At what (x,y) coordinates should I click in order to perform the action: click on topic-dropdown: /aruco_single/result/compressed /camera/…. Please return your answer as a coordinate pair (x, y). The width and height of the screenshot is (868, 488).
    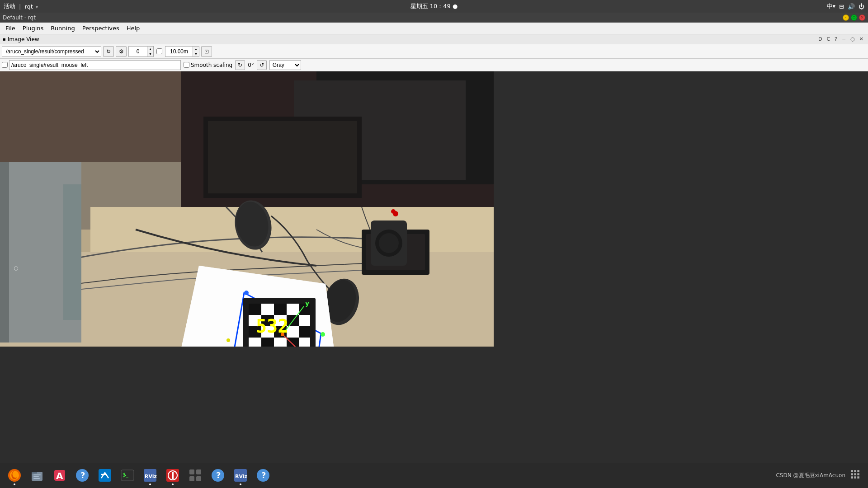
    Looking at the image, I should click on (52, 52).